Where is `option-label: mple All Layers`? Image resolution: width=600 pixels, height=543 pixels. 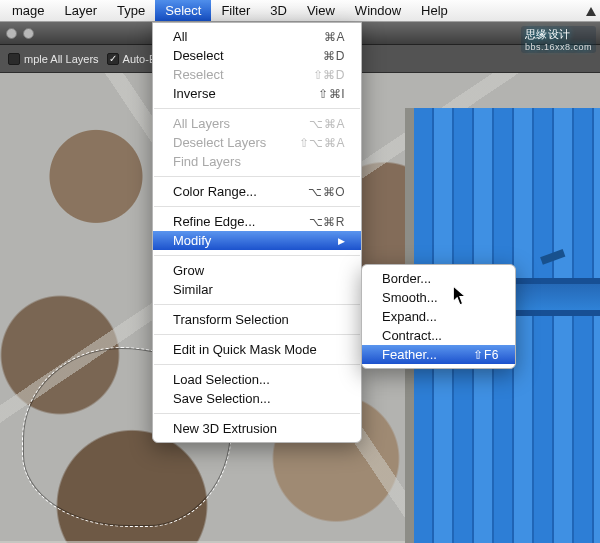
option-label: mple All Layers is located at coordinates (62, 59).